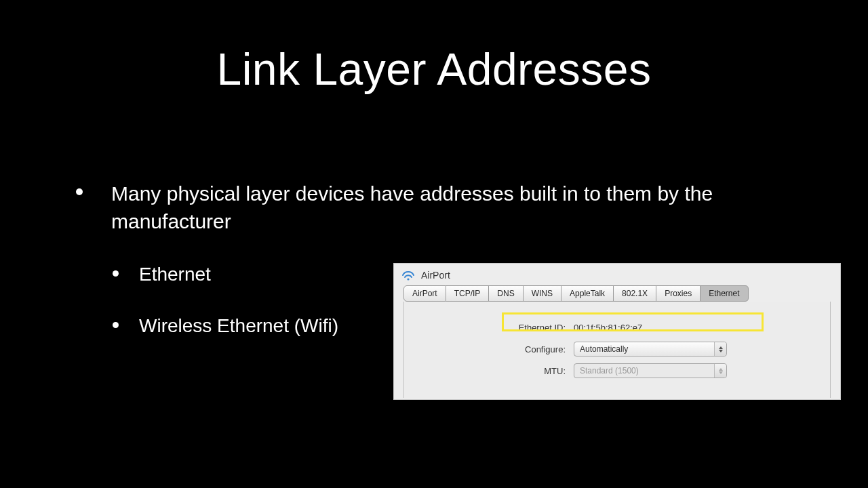 The height and width of the screenshot is (488, 868). I want to click on select-mtu: Standard (1500), so click(650, 371).